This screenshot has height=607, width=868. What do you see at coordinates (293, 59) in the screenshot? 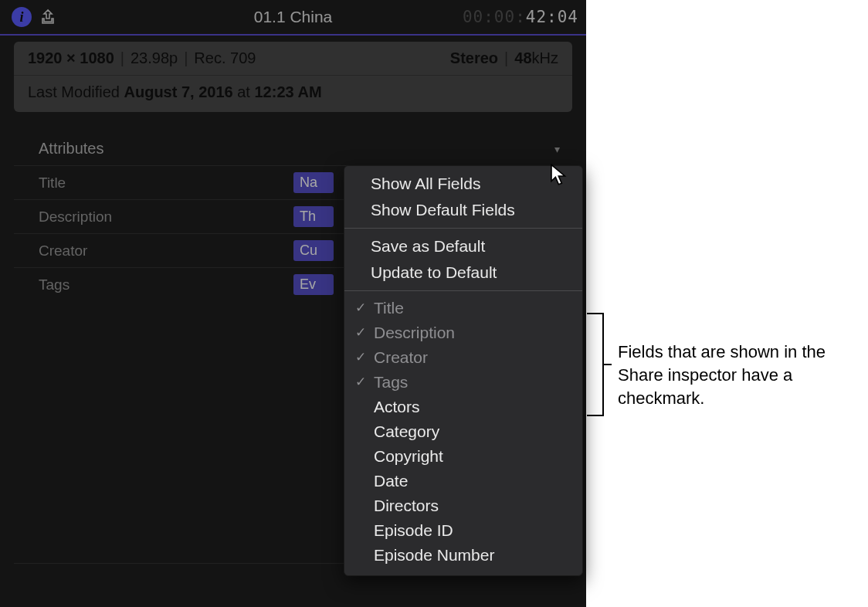
I see `media-format-row: 1920 × 1080 | 23.98p | Rec. 709 Stereo |…` at bounding box center [293, 59].